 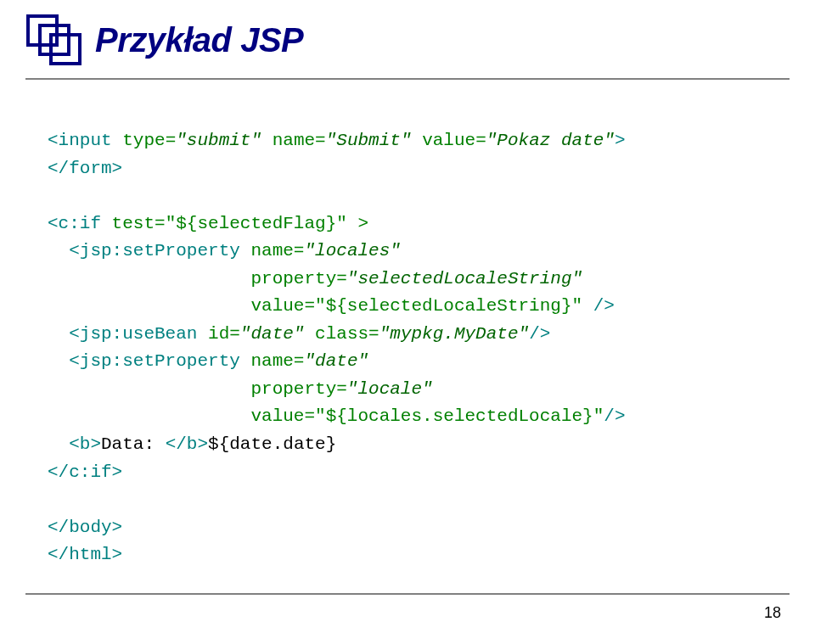 I want to click on code-token: value="${locales.selectedLocale}", so click(x=326, y=416).